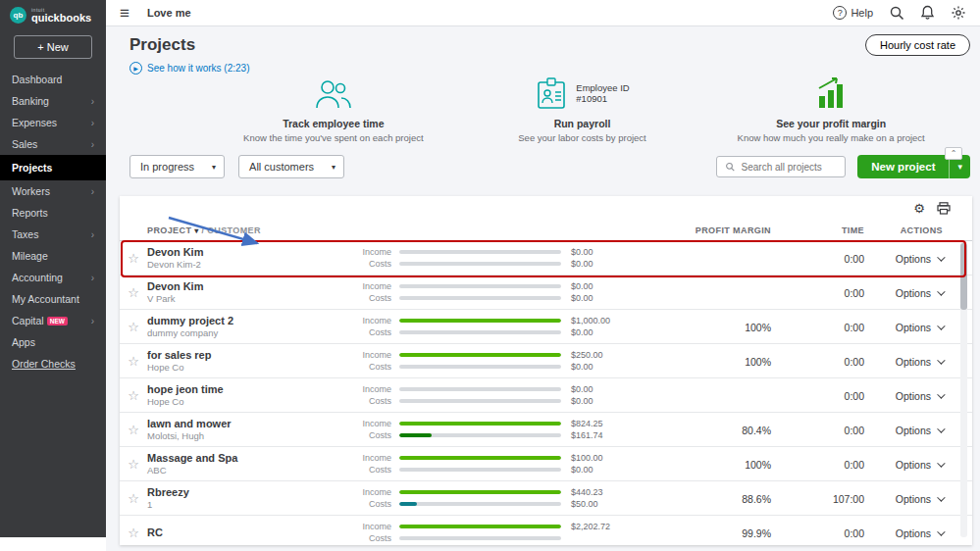  What do you see at coordinates (253, 355) in the screenshot?
I see `project-name: for sales rep` at bounding box center [253, 355].